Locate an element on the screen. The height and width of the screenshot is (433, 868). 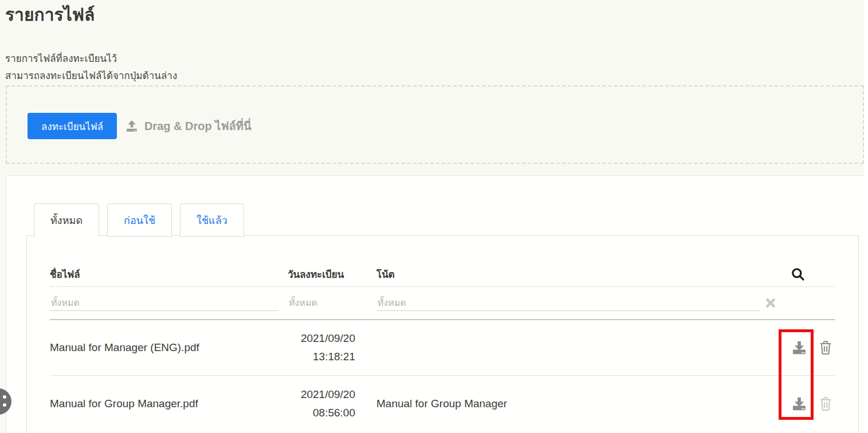
dragdrop-area: Drag & Drop ไฟล์ที่นี่ is located at coordinates (188, 126).